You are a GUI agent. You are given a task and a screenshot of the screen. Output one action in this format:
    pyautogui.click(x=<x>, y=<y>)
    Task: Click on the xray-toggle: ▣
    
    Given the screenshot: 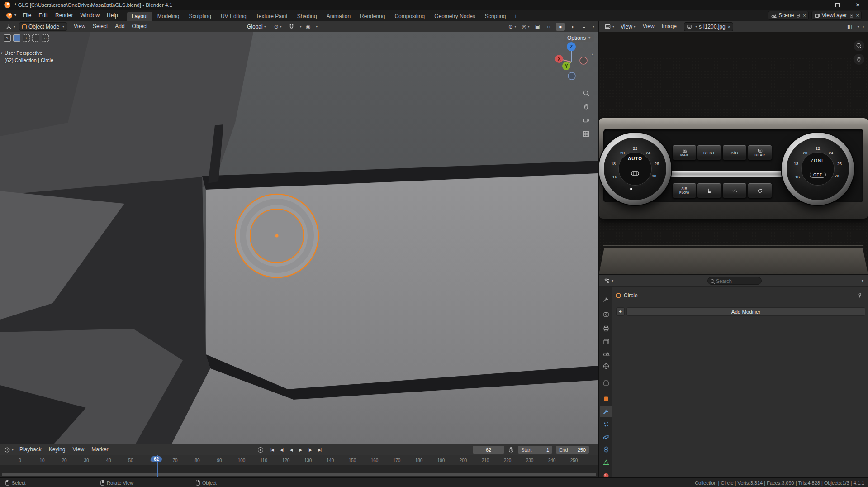 What is the action you would take?
    pyautogui.click(x=537, y=27)
    